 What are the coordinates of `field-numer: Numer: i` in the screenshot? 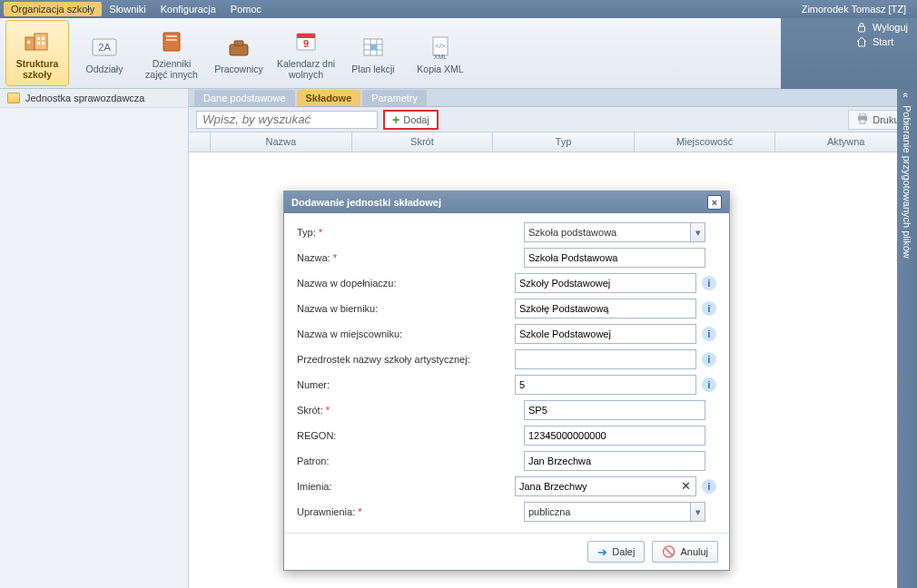 It's located at (507, 385).